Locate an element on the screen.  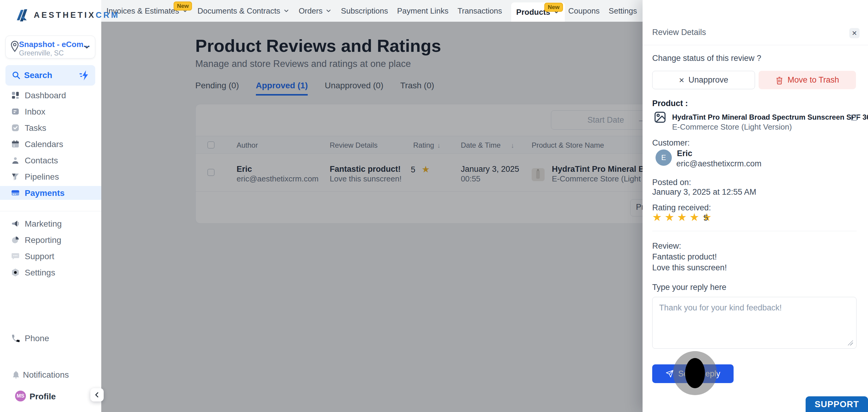
bell-icon is located at coordinates (16, 375).